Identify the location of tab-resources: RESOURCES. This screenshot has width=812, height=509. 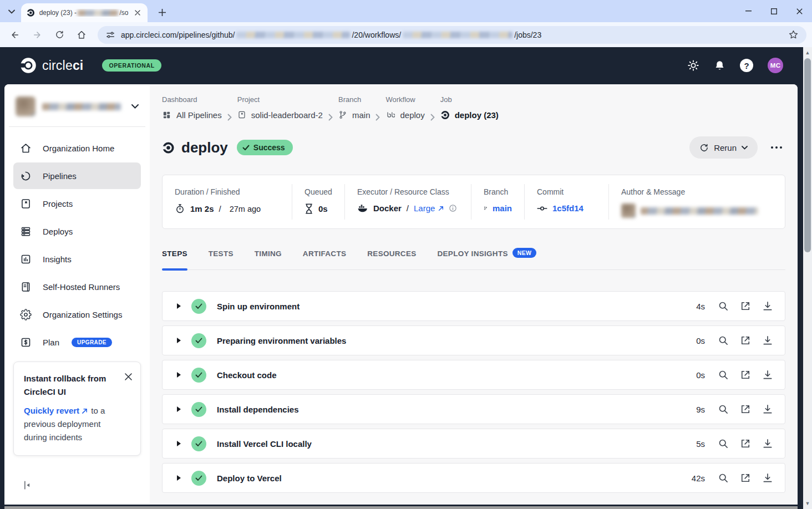
(392, 259).